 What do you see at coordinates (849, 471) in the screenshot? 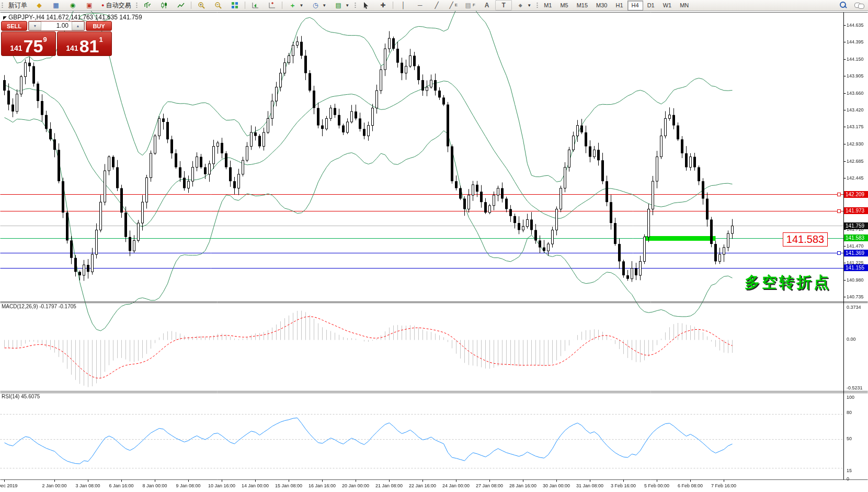
I see `rsi-axis-tick: 15` at bounding box center [849, 471].